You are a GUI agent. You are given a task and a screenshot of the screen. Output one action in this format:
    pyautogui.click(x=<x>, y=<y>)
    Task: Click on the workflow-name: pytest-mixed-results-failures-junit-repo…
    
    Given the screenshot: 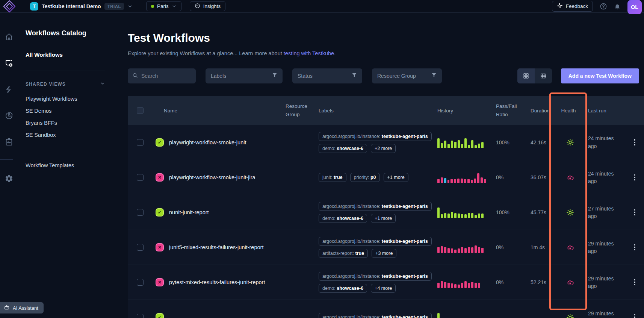 What is the action you would take?
    pyautogui.click(x=217, y=282)
    